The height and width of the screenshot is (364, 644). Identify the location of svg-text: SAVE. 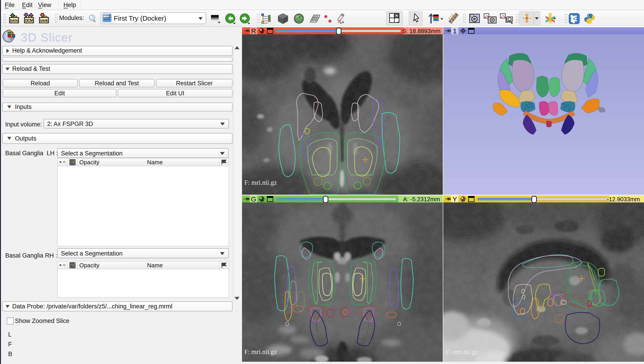
(44, 21).